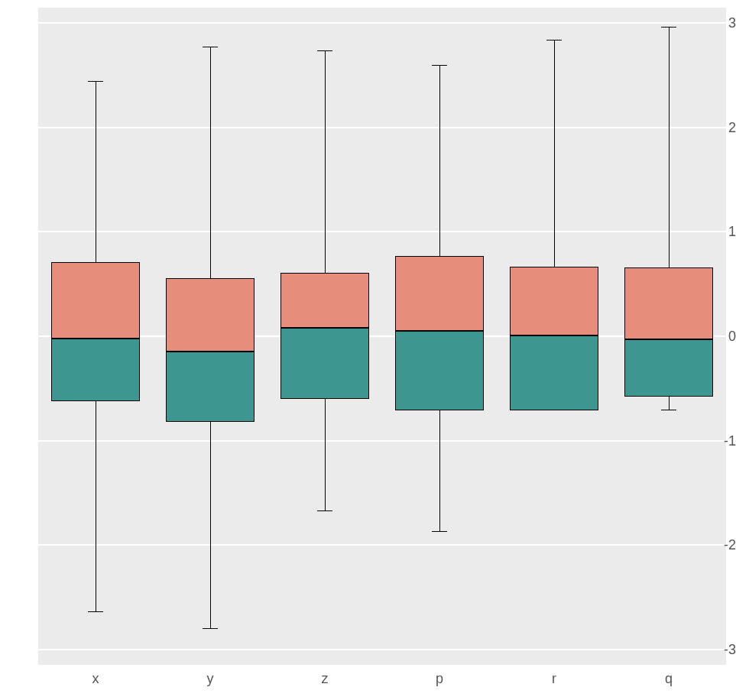 This screenshot has height=700, width=736. I want to click on x-tick-label: r, so click(554, 679).